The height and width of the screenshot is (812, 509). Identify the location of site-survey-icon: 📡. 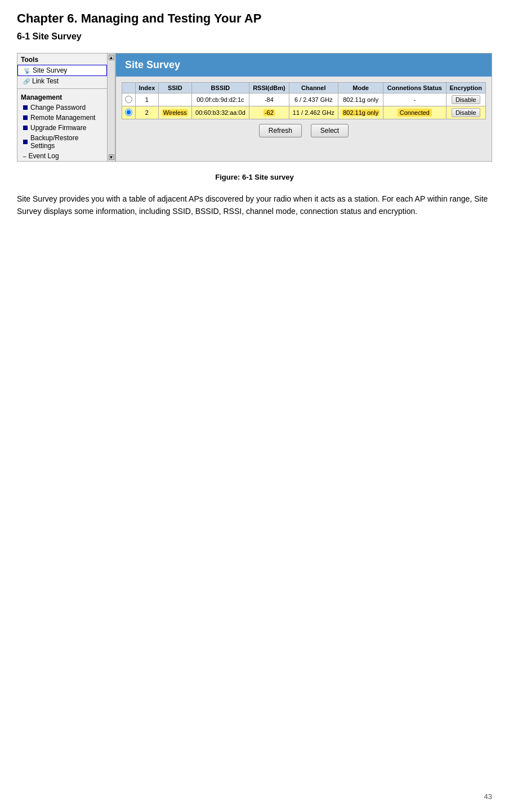
(27, 71).